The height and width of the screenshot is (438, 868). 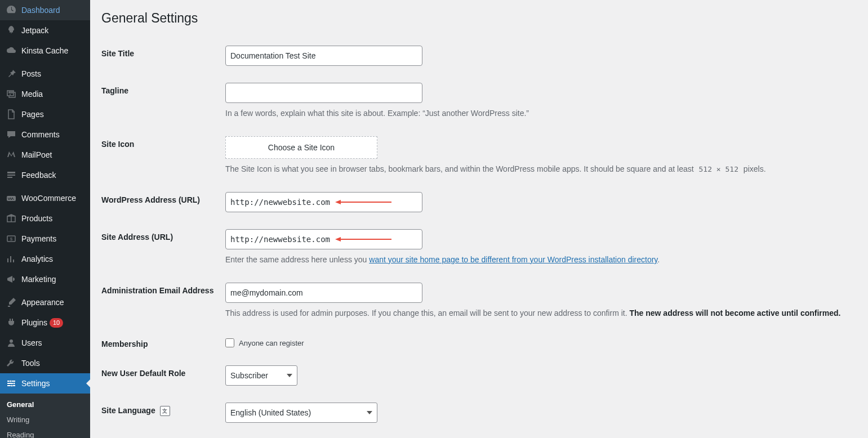 What do you see at coordinates (36, 383) in the screenshot?
I see `sidebar-item-label: Settings` at bounding box center [36, 383].